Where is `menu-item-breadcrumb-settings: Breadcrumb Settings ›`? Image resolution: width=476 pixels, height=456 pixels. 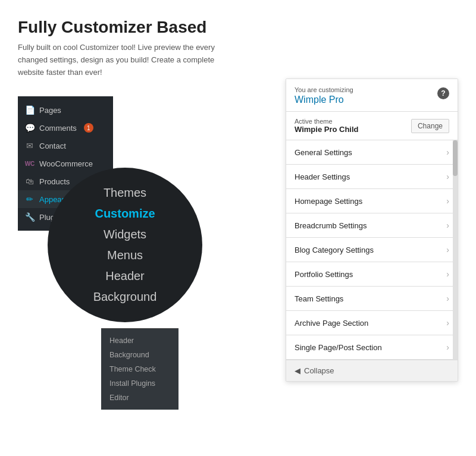 menu-item-breadcrumb-settings: Breadcrumb Settings › is located at coordinates (372, 226).